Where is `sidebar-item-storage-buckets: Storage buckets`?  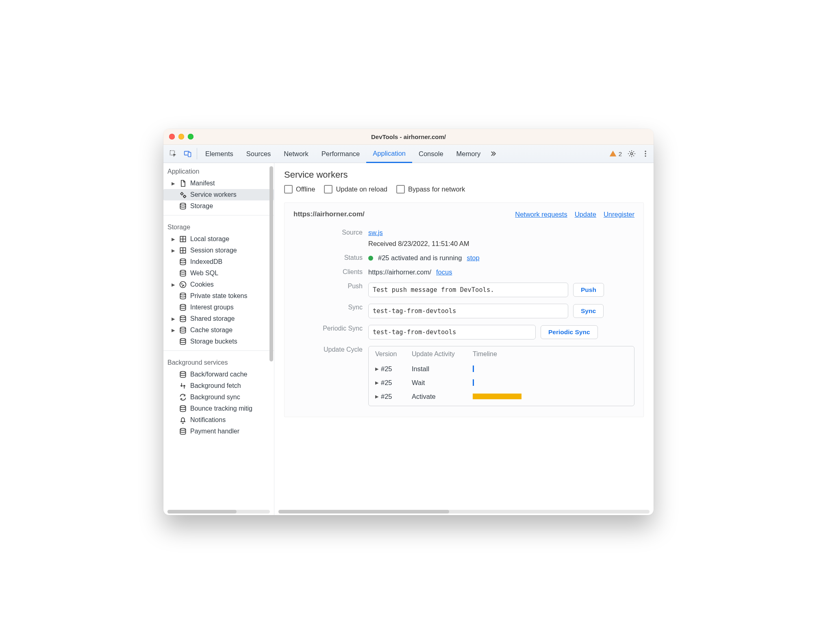
sidebar-item-storage-buckets: Storage buckets is located at coordinates (219, 342).